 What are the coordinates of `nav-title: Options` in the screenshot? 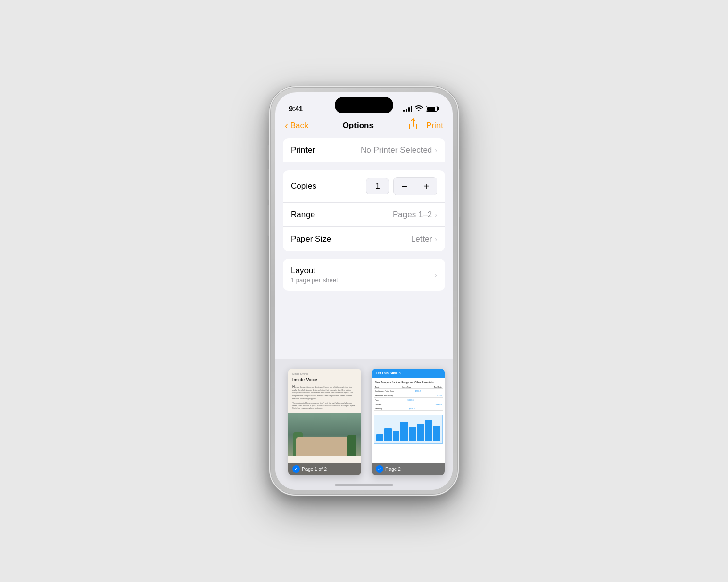 It's located at (358, 126).